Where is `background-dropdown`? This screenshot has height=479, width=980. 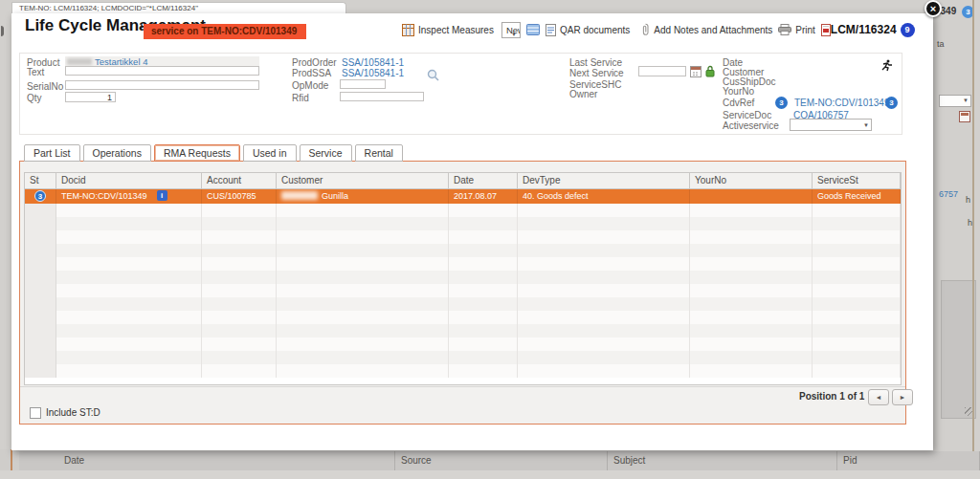 background-dropdown is located at coordinates (955, 101).